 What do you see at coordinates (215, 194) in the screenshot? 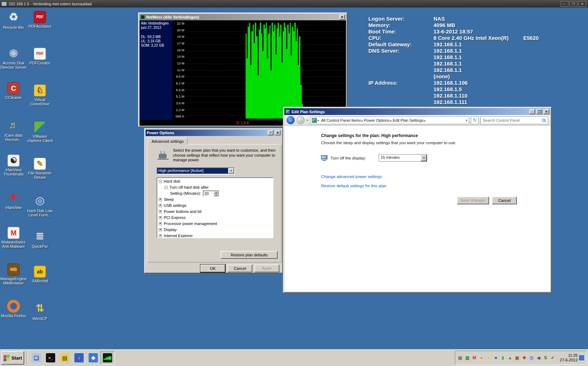
I see `tree-item: Setting (Minutes):20▲▼` at bounding box center [215, 194].